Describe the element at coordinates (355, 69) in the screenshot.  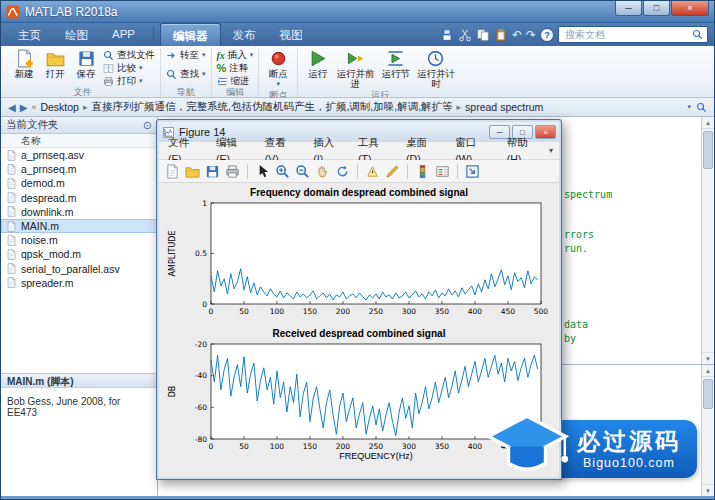
I see `run-advance-button: 运行并前进` at that location.